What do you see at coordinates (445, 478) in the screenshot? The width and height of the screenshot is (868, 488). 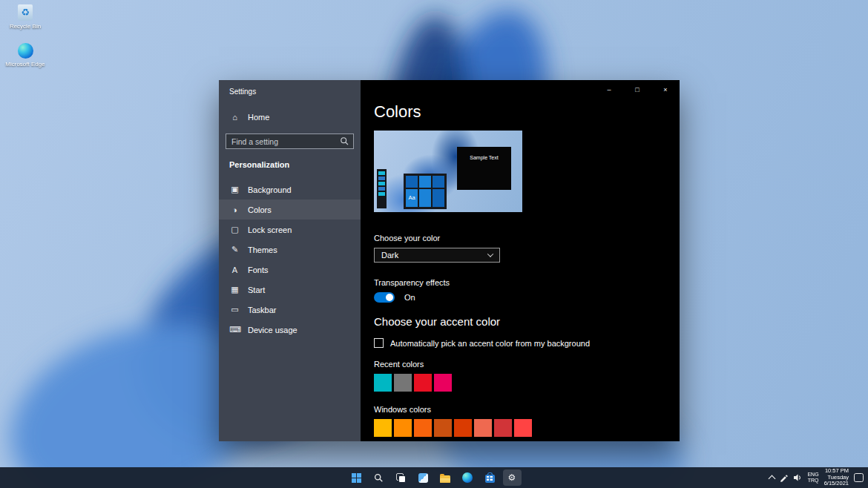 I see `file-explorer-button` at bounding box center [445, 478].